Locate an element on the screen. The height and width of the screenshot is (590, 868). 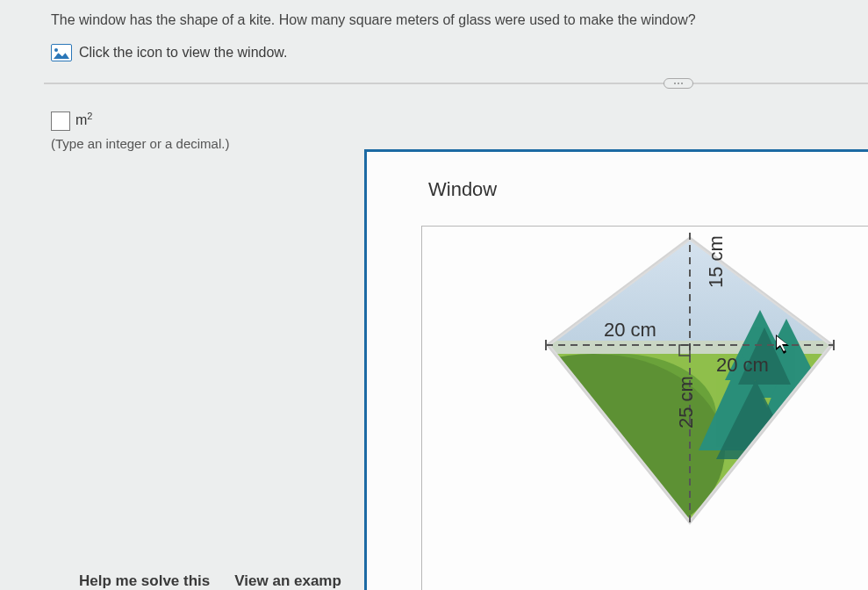
section-toggle-handle is located at coordinates (678, 83).